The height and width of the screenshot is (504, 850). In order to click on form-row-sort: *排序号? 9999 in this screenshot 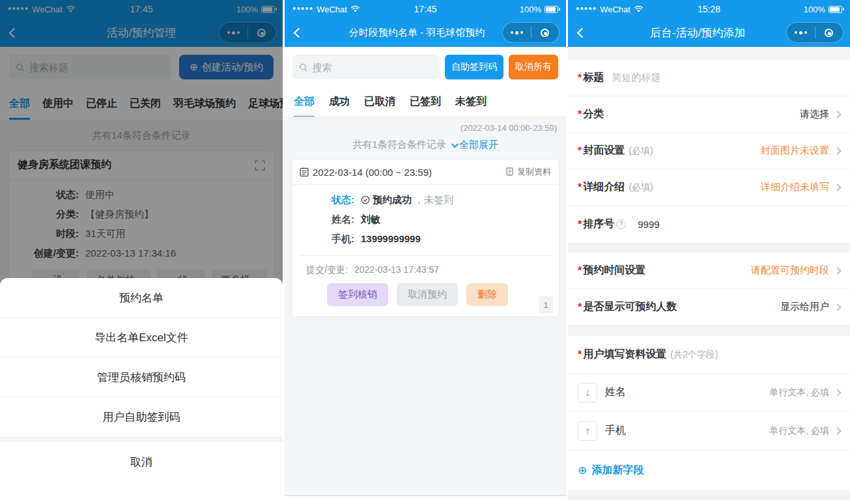, I will do `click(709, 225)`.